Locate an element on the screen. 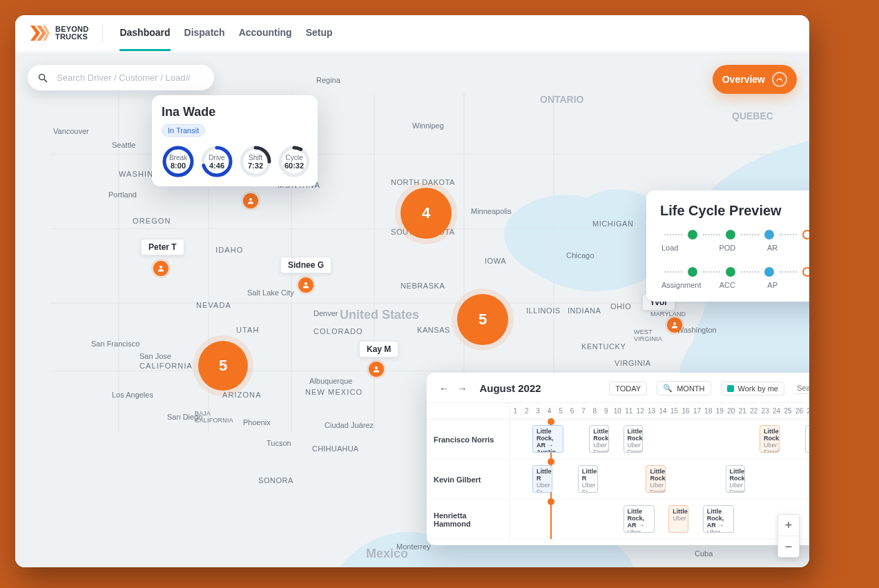 Image resolution: width=879 pixels, height=588 pixels. overview-button: Overview is located at coordinates (755, 79).